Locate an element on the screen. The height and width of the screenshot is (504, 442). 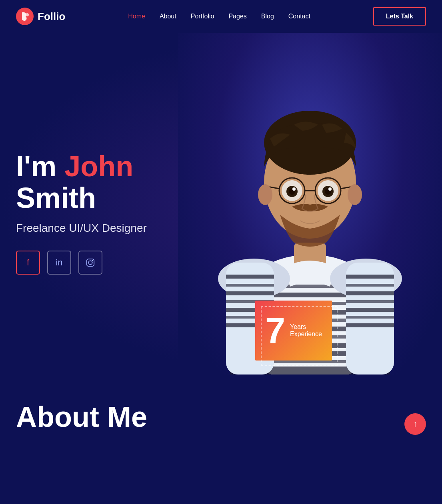
logo-icon is located at coordinates (25, 16).